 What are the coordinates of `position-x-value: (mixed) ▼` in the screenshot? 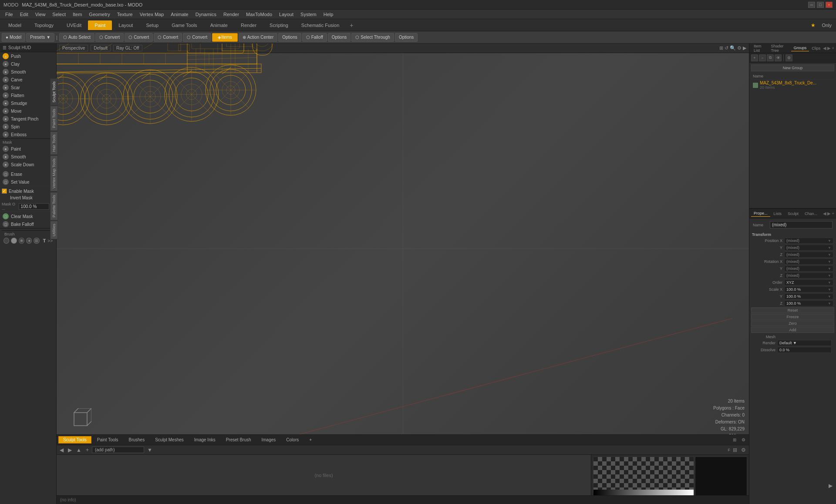 It's located at (809, 241).